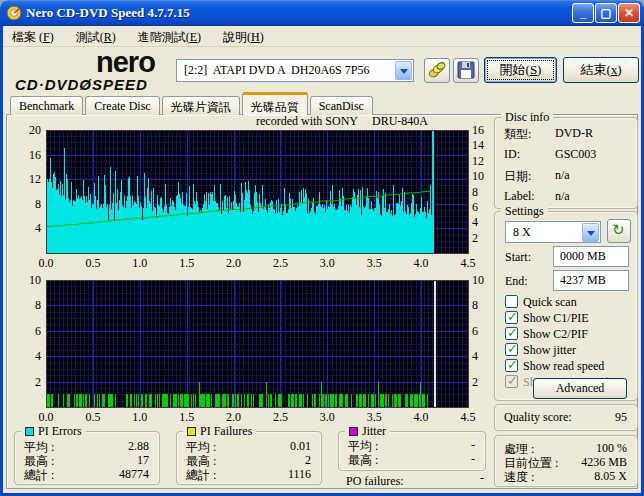  Describe the element at coordinates (518, 134) in the screenshot. I see `disc-type-label: 類型:` at that location.